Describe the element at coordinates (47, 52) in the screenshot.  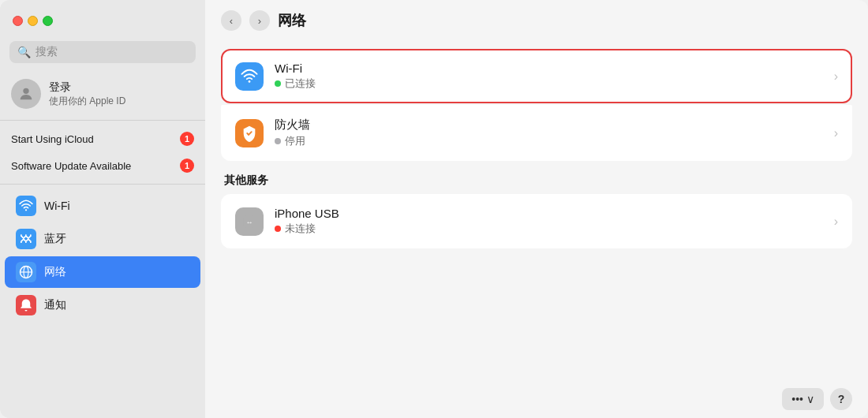
I see `search-placeholder: 搜索` at that location.